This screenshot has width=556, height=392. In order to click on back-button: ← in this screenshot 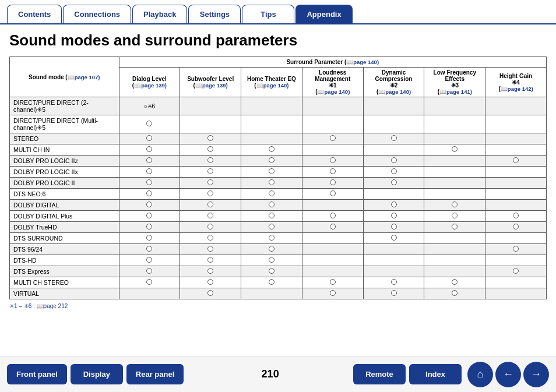, I will do `click(508, 375)`.